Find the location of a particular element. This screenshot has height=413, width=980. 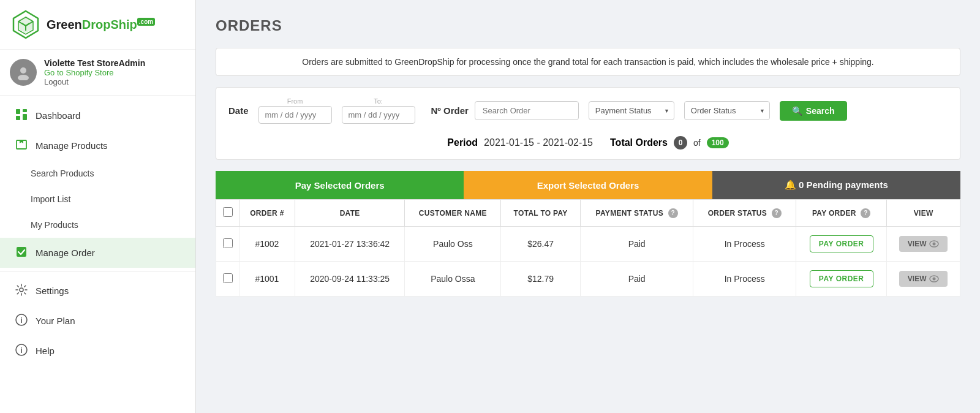

export-selected-button: Export Selected Orders is located at coordinates (588, 185).